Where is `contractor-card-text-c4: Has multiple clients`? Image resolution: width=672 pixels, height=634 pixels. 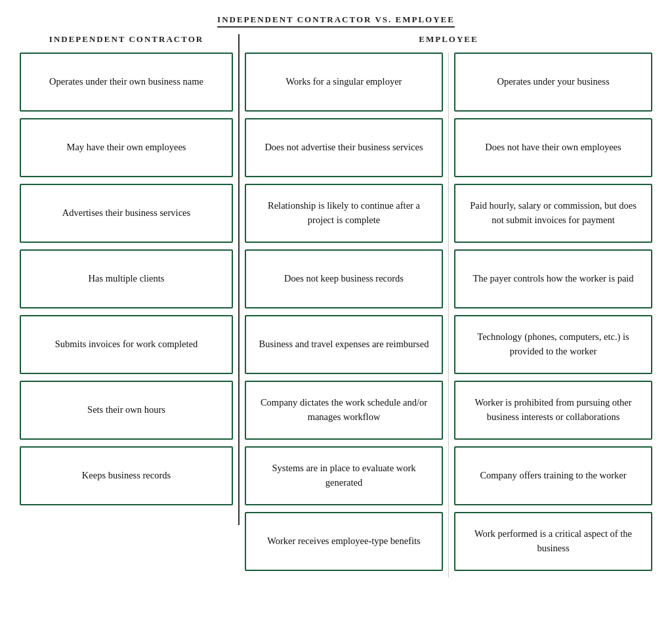
contractor-card-text-c4: Has multiple clients is located at coordinates (127, 279).